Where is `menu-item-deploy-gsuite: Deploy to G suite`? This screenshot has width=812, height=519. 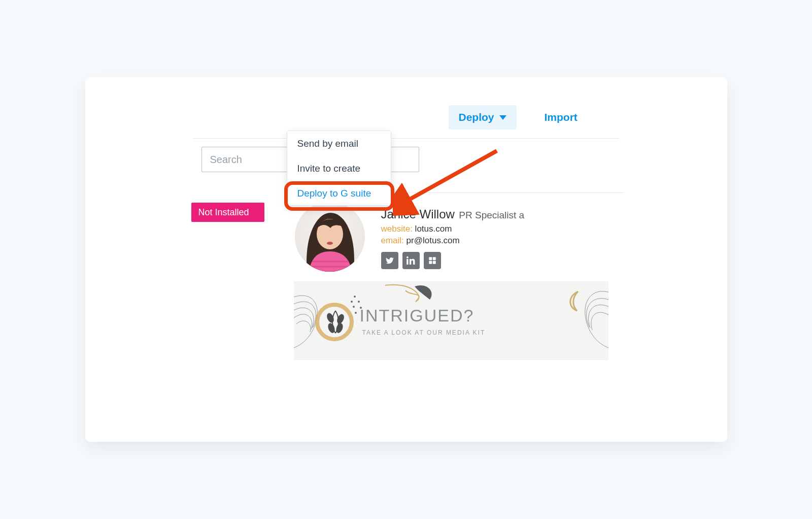 menu-item-deploy-gsuite: Deploy to G suite is located at coordinates (339, 193).